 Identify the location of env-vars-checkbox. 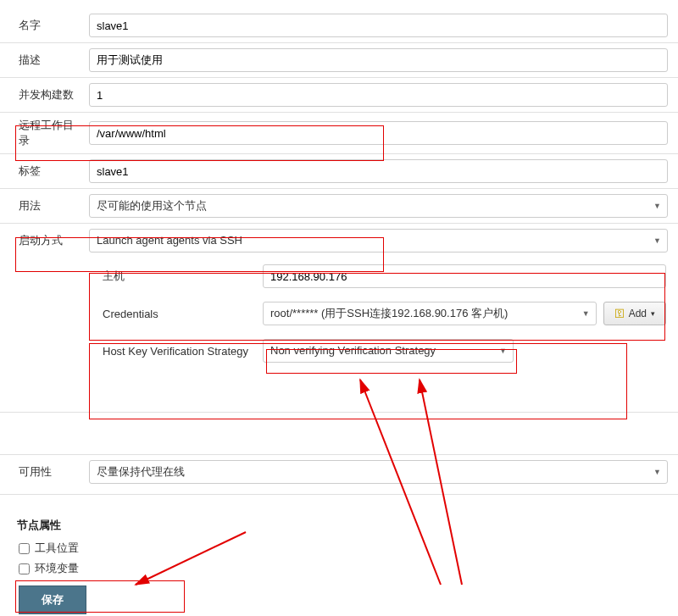
(24, 569).